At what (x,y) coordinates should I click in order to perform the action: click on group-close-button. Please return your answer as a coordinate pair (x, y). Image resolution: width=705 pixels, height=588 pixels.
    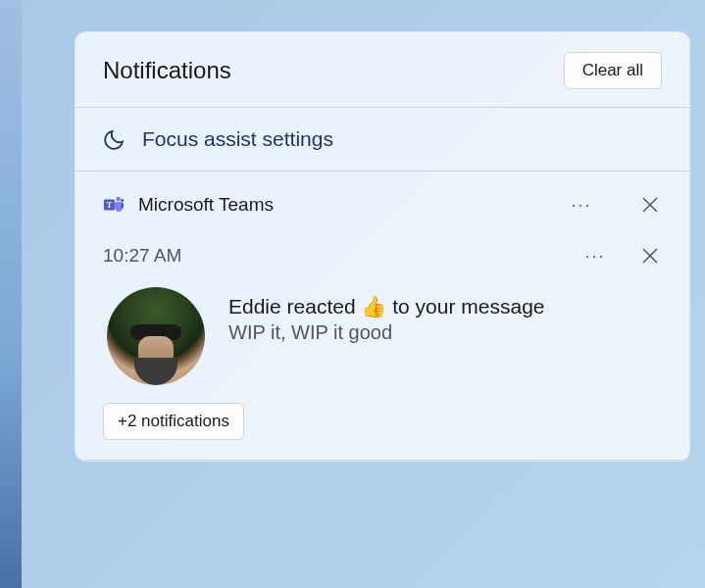
    Looking at the image, I should click on (650, 205).